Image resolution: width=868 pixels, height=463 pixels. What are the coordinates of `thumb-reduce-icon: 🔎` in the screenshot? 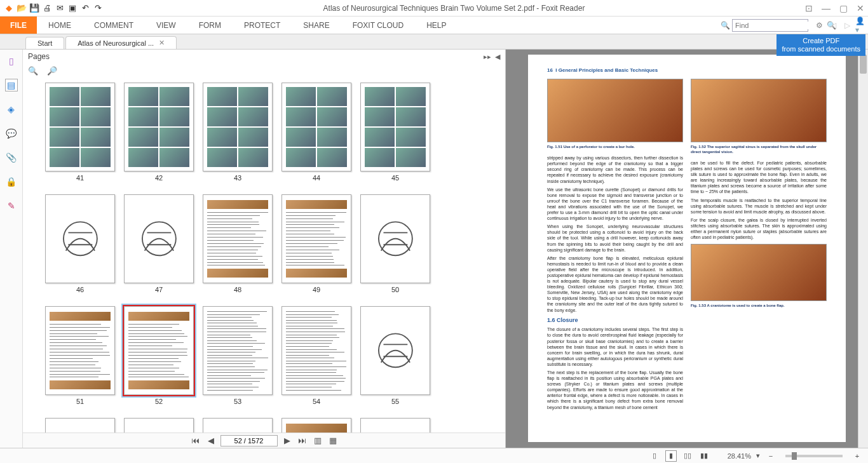 It's located at (52, 71).